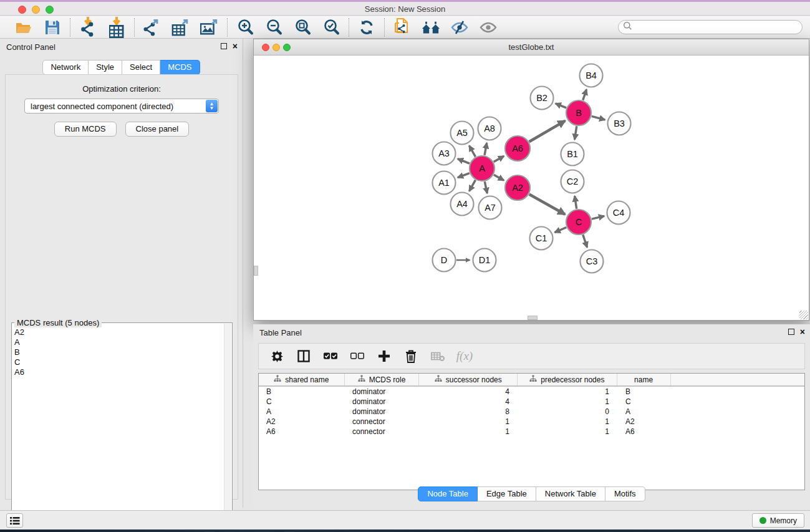 The height and width of the screenshot is (532, 810). I want to click on graph-node-D1: D1, so click(485, 261).